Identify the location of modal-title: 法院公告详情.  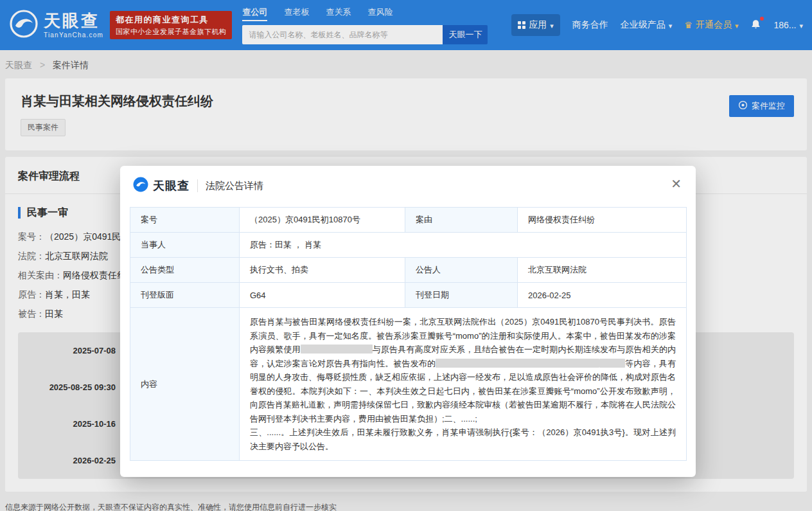
(234, 186).